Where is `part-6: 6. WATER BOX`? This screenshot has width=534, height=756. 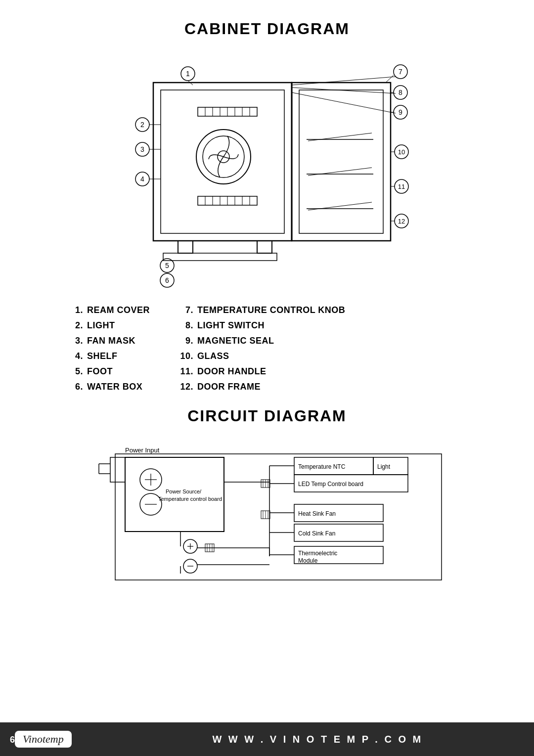
part-6: 6. WATER BOX is located at coordinates (110, 387).